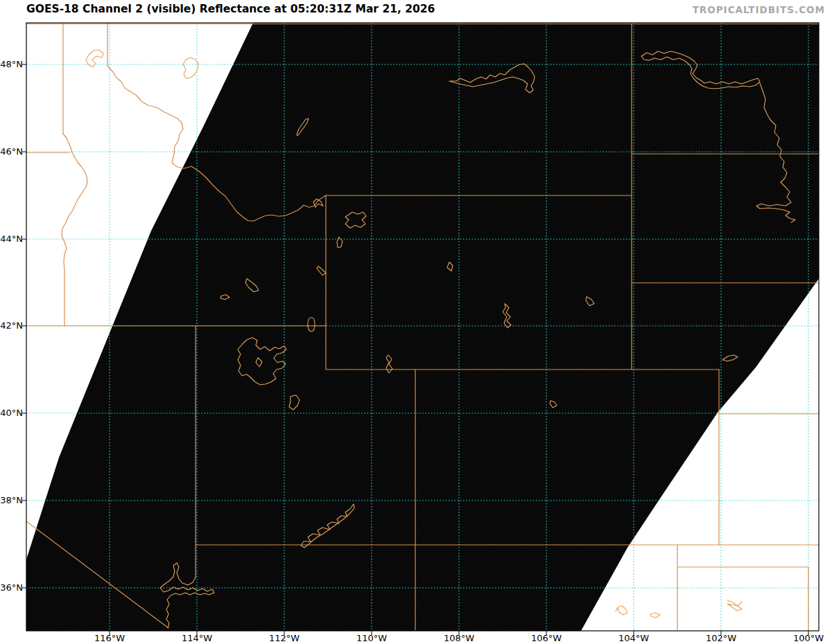  Describe the element at coordinates (808, 638) in the screenshot. I see `lon-tick-label: 100°W` at that location.